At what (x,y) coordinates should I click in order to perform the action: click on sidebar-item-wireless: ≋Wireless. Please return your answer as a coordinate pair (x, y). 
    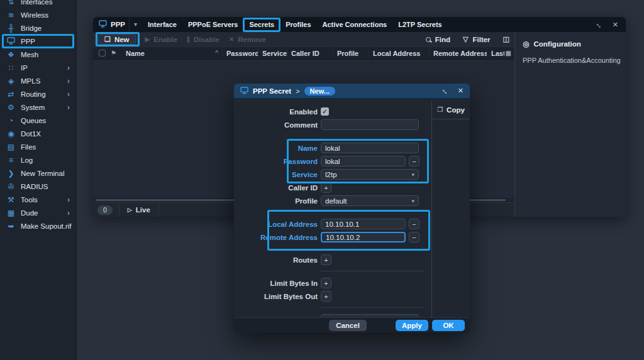
    Looking at the image, I should click on (38, 15).